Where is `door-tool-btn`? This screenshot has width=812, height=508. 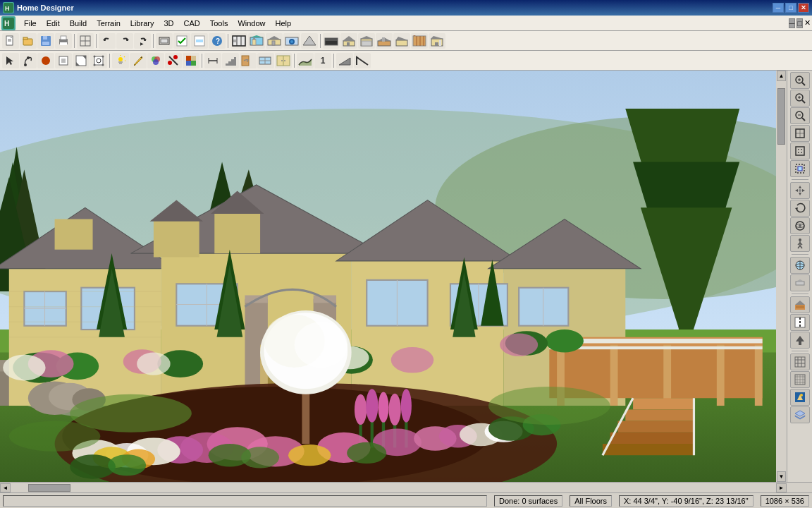
door-tool-btn is located at coordinates (248, 61).